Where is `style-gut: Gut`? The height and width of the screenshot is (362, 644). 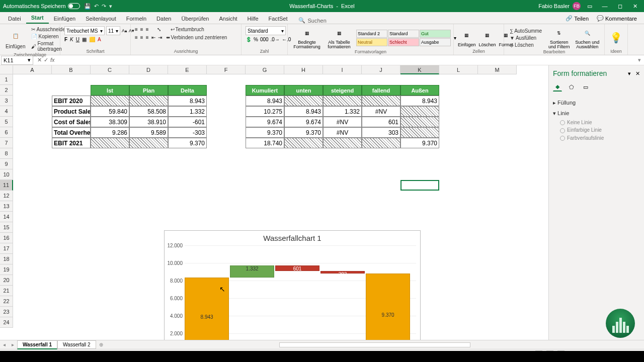 style-gut: Gut is located at coordinates (435, 34).